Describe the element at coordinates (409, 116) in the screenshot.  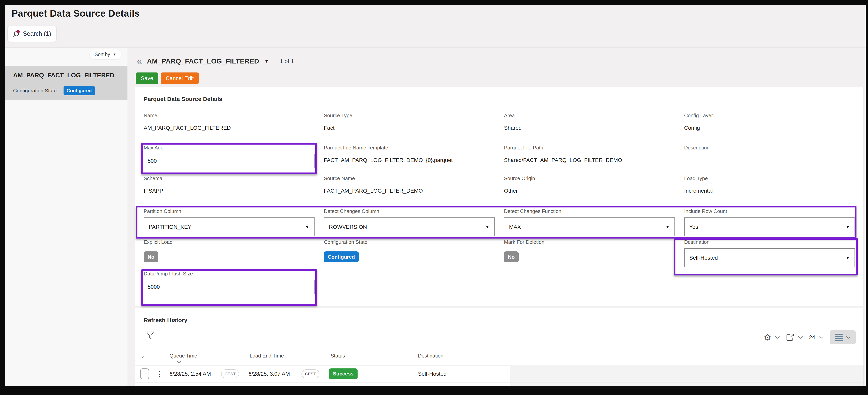
I see `field-label: Source Type` at that location.